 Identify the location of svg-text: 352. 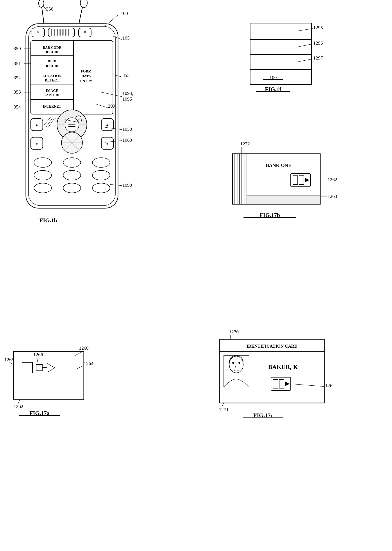
(17, 78).